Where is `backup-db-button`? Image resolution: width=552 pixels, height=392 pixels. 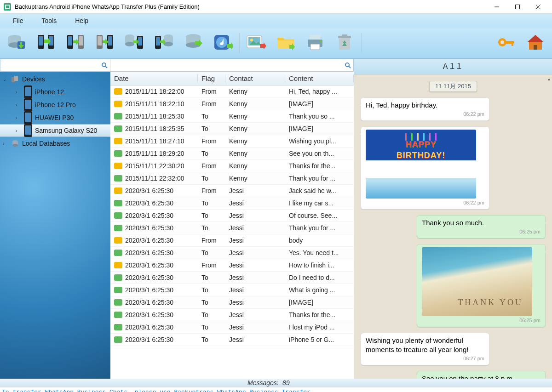
backup-db-button is located at coordinates (17, 43).